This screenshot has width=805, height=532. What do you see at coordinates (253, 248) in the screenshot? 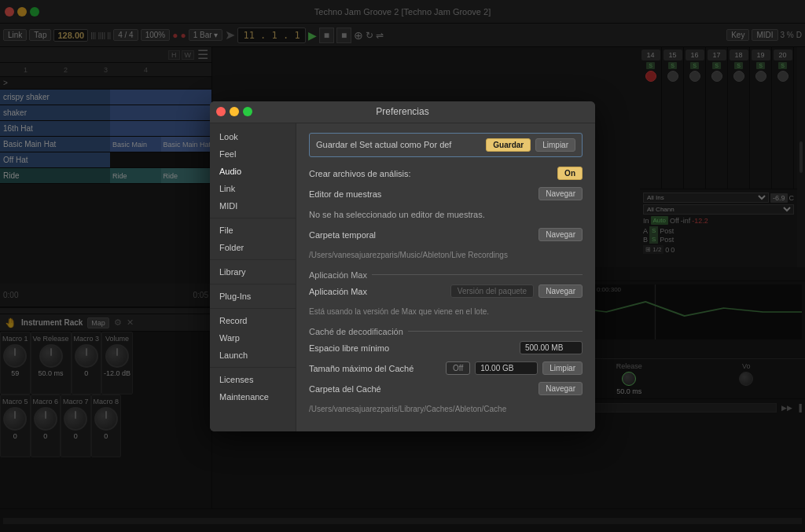
I see `sidebar-item-folder: Folder` at bounding box center [253, 248].